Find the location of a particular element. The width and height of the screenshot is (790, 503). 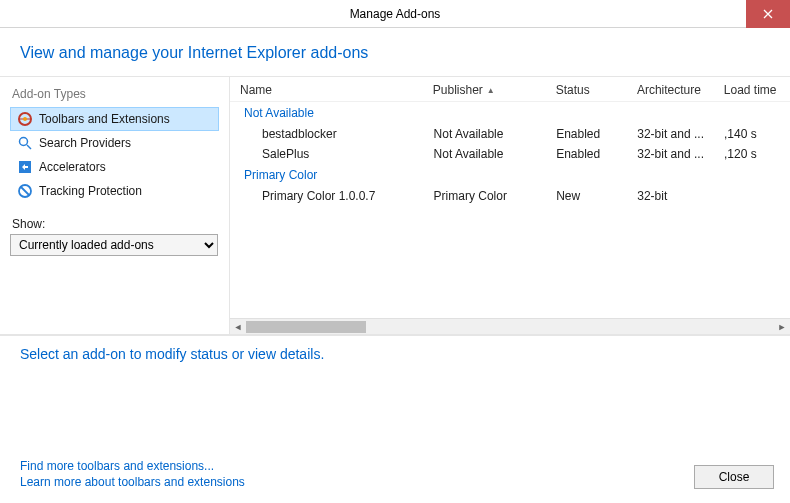

cell-name: bestadblocker is located at coordinates (336, 134).